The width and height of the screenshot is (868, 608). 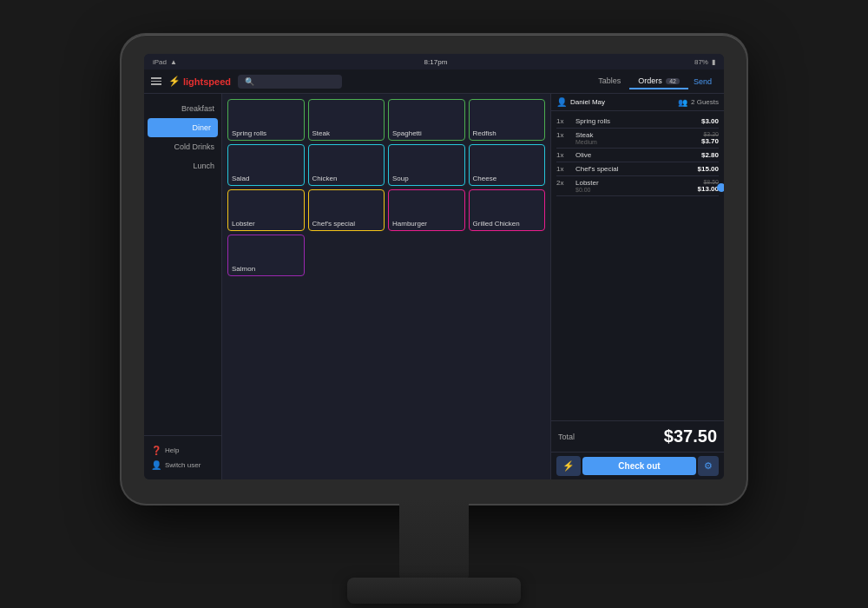 What do you see at coordinates (701, 63) in the screenshot?
I see `battery-label: 87%` at bounding box center [701, 63].